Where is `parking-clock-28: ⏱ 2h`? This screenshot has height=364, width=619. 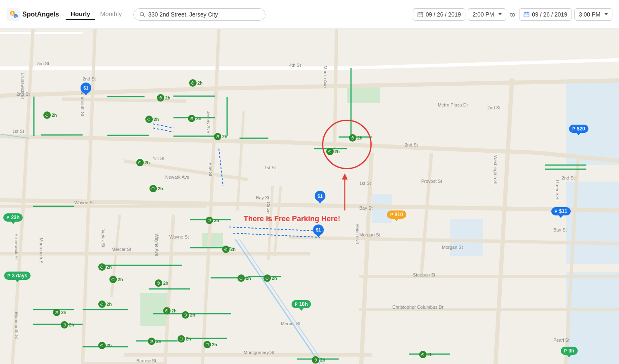 parking-clock-28: ⏱ 2h is located at coordinates (188, 315).